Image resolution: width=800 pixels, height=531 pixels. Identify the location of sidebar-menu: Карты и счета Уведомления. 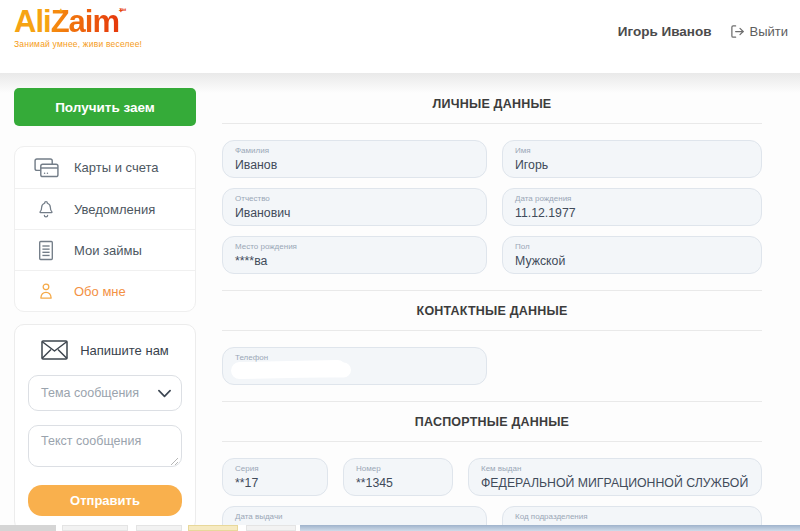
(105, 229).